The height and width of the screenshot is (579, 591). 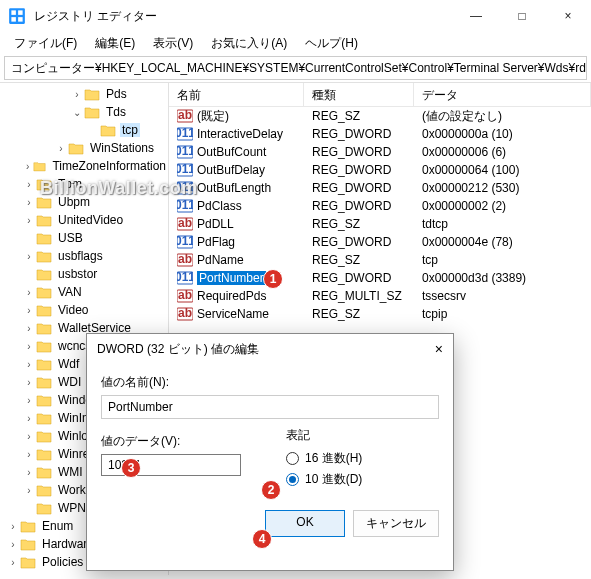 What do you see at coordinates (70, 184) in the screenshot?
I see `tree-item-label: Tpm` at bounding box center [70, 184].